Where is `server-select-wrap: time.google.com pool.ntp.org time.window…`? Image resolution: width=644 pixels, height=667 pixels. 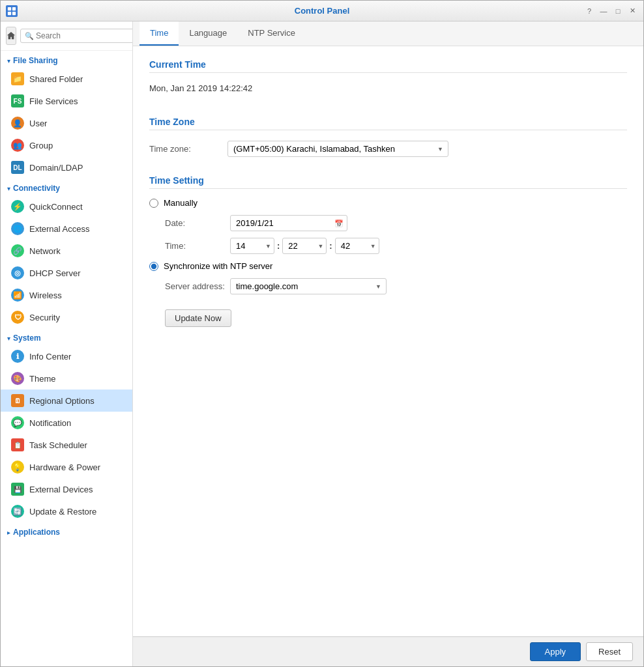 server-select-wrap: time.google.com pool.ntp.org time.window… is located at coordinates (308, 287).